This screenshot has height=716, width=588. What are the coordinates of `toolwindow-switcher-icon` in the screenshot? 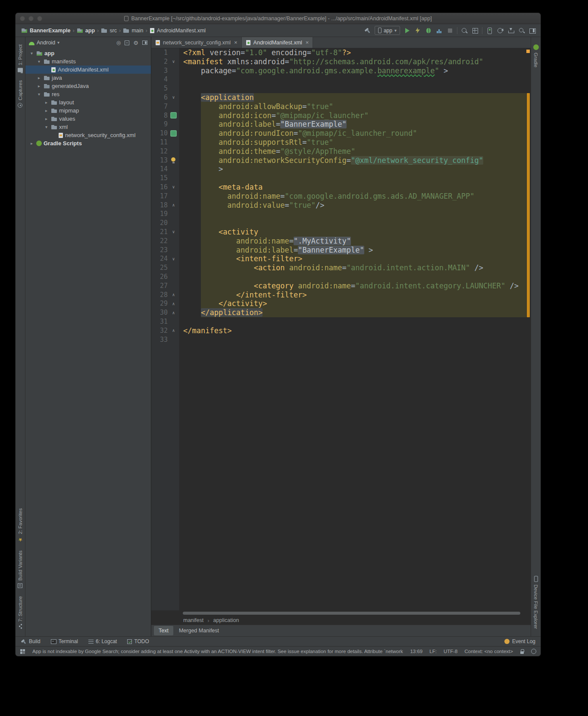 It's located at (22, 652).